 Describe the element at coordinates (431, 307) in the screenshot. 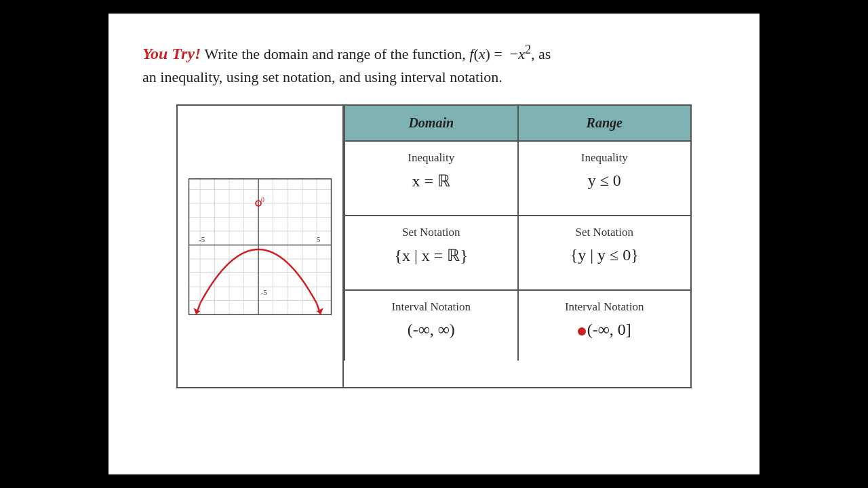

I see `domain-interval-label: Interval Notation` at that location.